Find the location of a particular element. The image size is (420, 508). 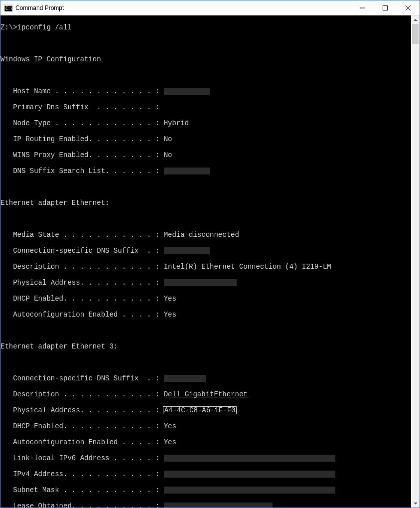

section-header: Ethernet adapter Ethernet: is located at coordinates (206, 203).